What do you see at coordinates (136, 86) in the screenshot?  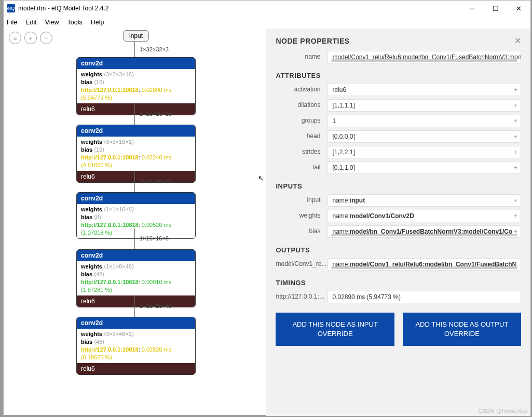 I see `node-body: weights ⟨3×3×3×16⟩ bias ⟨16⟩ http://127.…` at bounding box center [136, 86].